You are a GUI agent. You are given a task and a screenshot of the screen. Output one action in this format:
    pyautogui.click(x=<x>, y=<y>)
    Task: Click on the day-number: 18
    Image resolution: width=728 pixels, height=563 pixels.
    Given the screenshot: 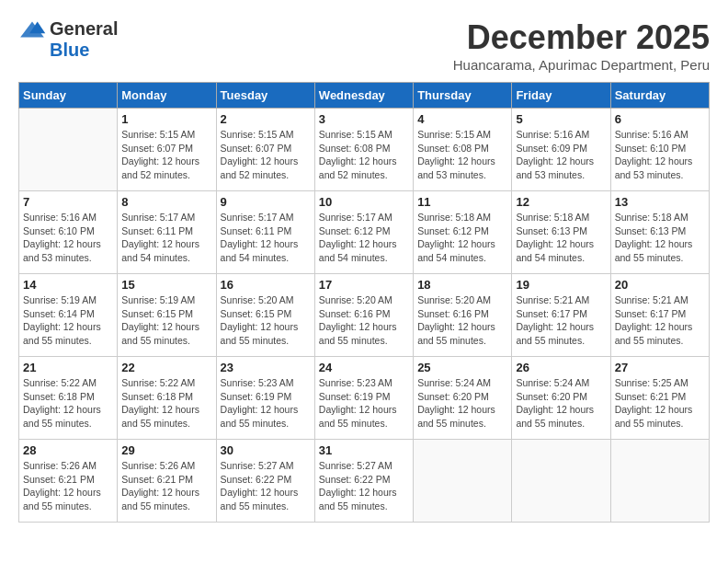 What is the action you would take?
    pyautogui.click(x=462, y=285)
    